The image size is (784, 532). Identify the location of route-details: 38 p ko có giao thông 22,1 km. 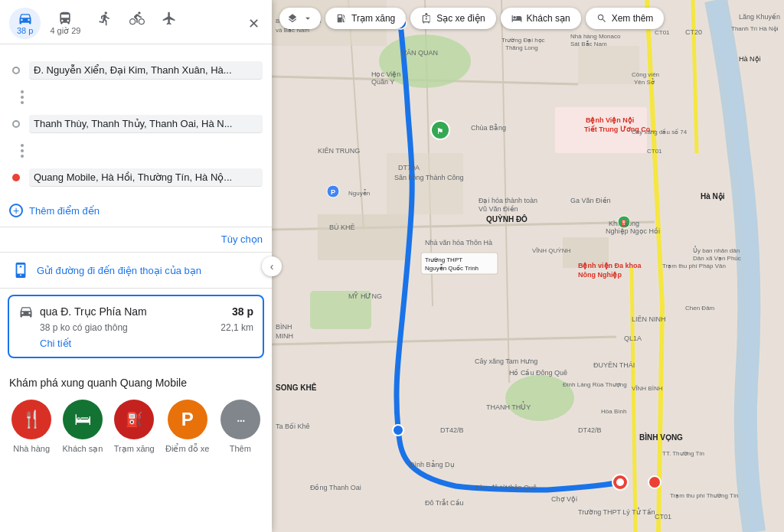
(147, 328).